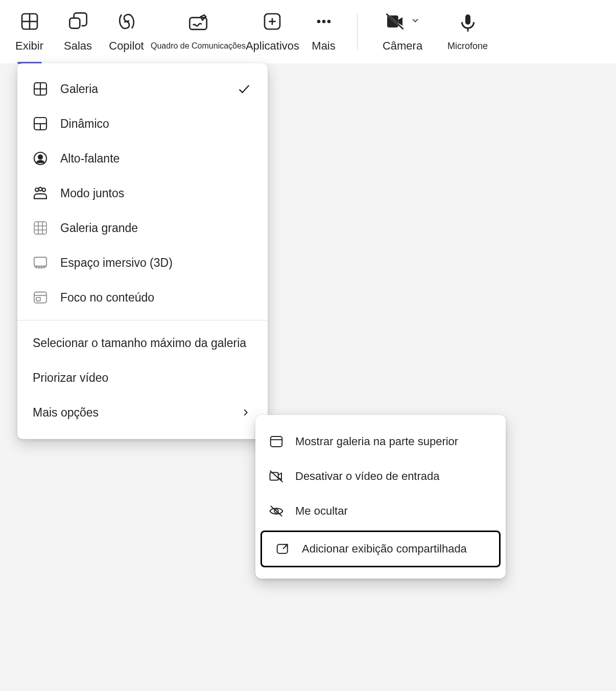  I want to click on popout-icon, so click(283, 549).